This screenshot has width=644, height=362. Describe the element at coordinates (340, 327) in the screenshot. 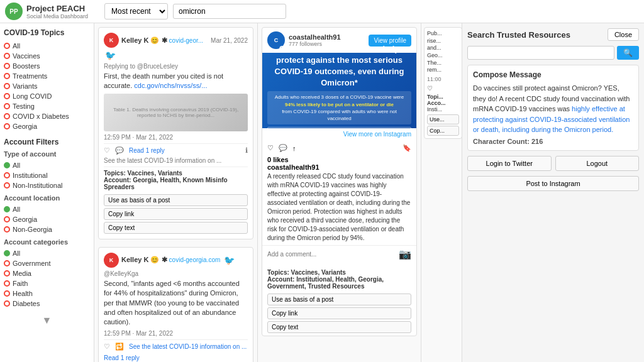

I see `ig-text-button: Copy text` at that location.